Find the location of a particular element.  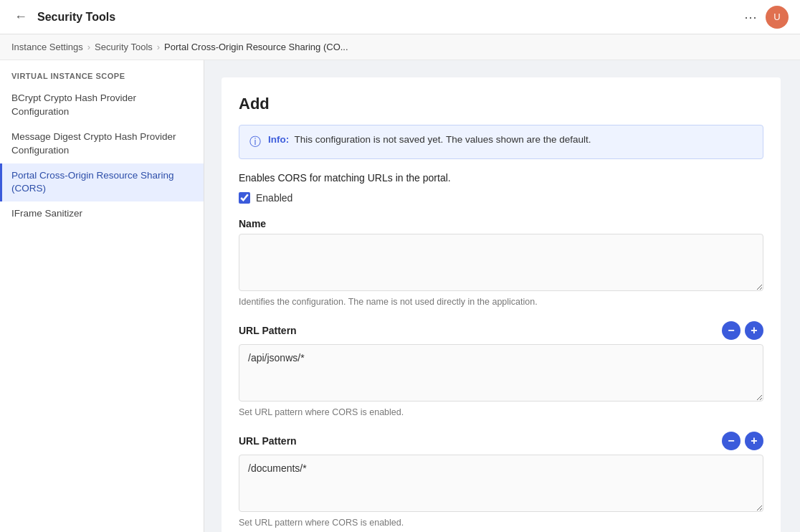

breadcrumb-security-tools: Security Tools is located at coordinates (123, 47).